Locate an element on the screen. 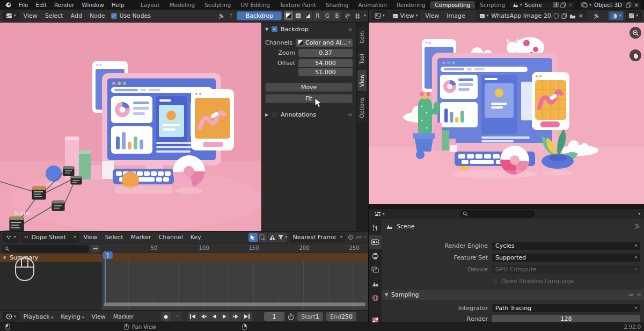  channels-color-icon is located at coordinates (298, 16).